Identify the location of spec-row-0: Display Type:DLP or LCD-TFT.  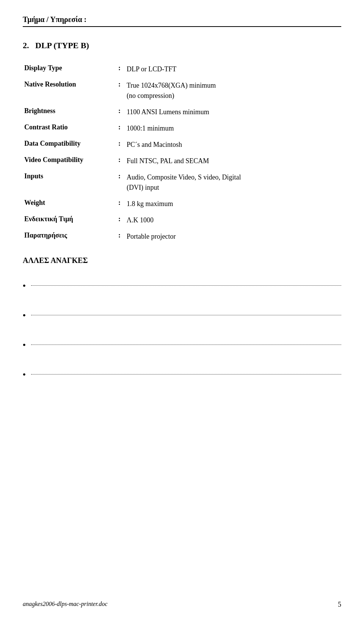
(182, 69).